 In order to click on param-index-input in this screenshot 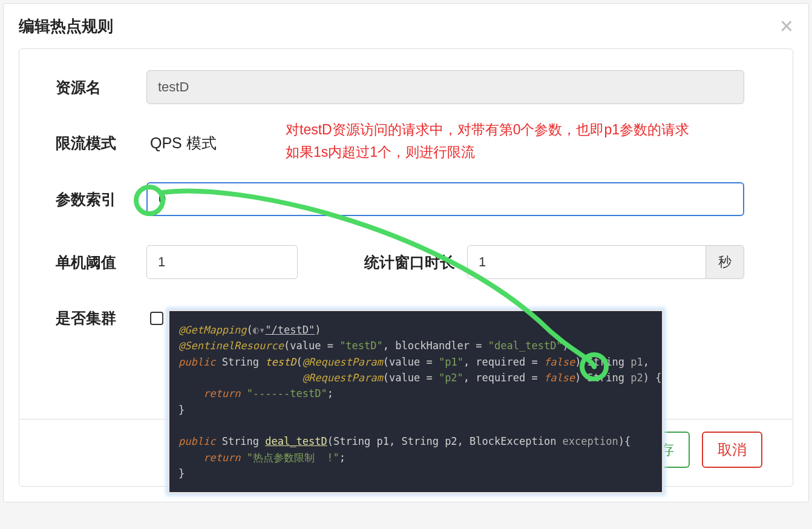, I will do `click(445, 199)`.